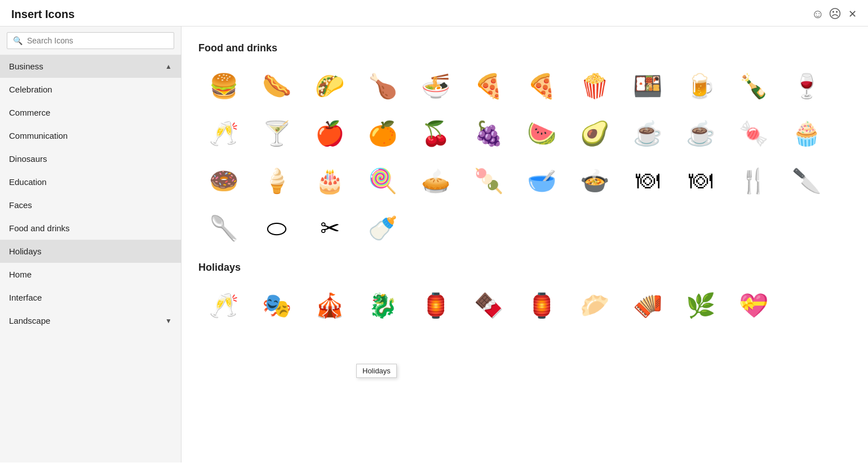  What do you see at coordinates (542, 305) in the screenshot?
I see `chinese-lantern-icon: 🏮` at bounding box center [542, 305].